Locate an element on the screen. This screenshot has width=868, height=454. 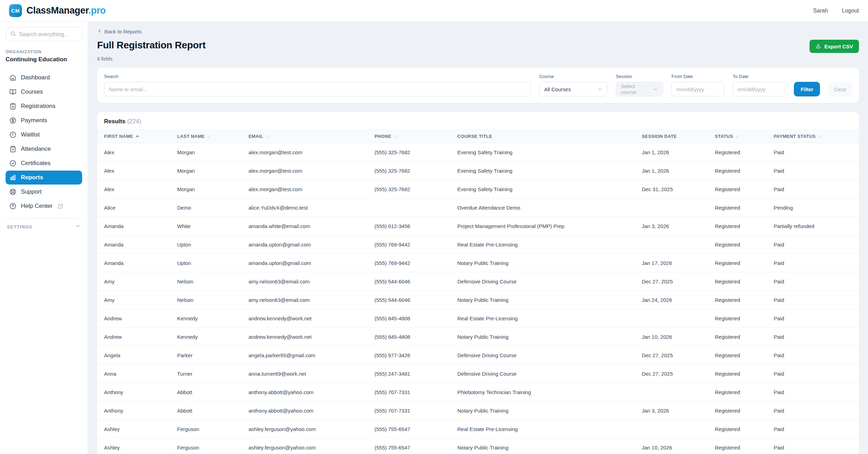
book-icon is located at coordinates (13, 92).